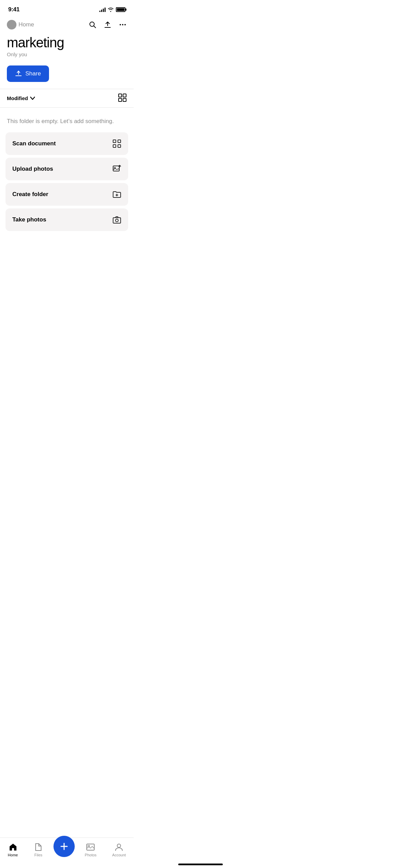 The width and height of the screenshot is (401, 868). I want to click on share-button: Share, so click(28, 74).